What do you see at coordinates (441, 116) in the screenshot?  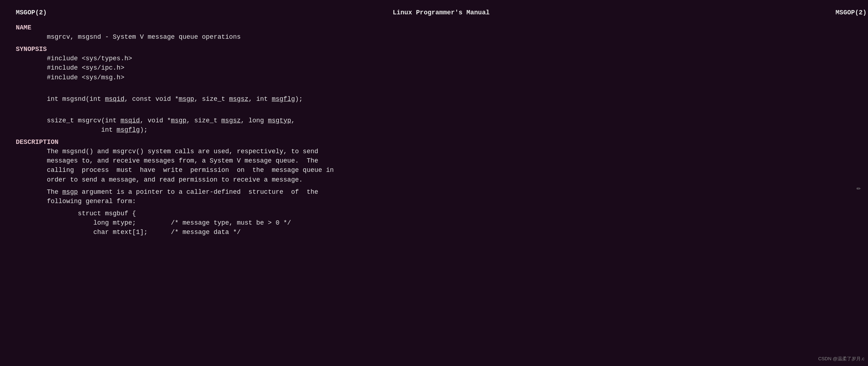 I see `proto-msgrcv-1: ssize_t msgrcv(int msqid, void *msgp, si…` at bounding box center [441, 116].